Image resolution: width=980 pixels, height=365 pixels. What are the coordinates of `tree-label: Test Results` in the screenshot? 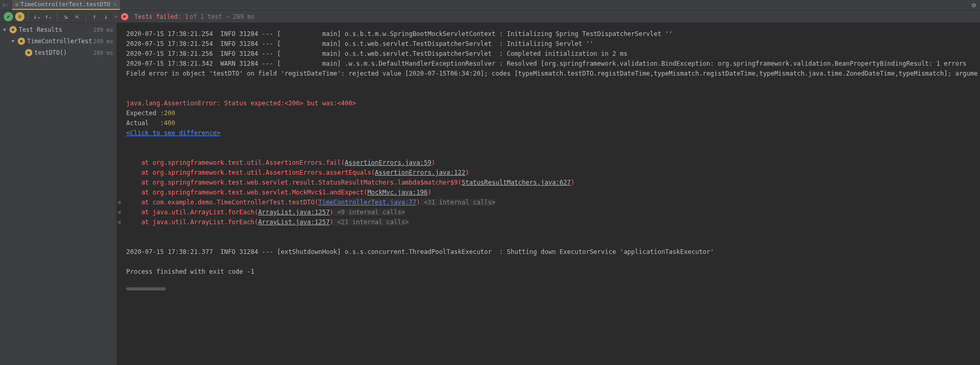 It's located at (41, 30).